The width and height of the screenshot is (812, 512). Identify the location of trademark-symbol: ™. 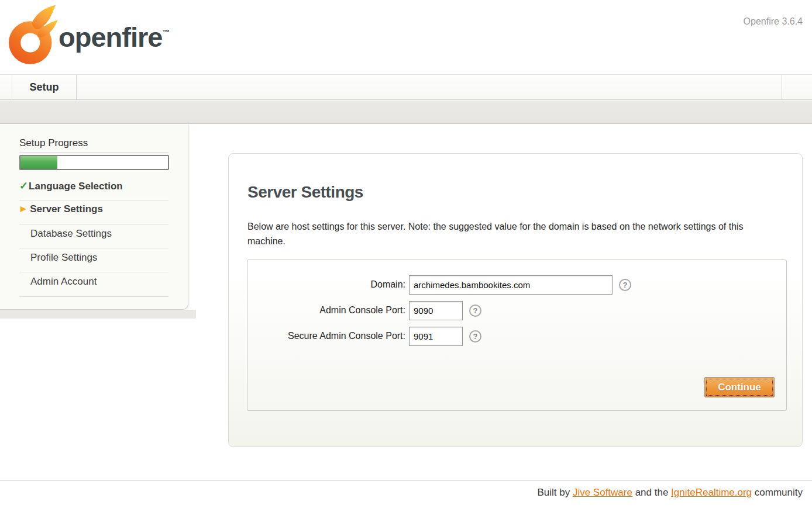
(166, 33).